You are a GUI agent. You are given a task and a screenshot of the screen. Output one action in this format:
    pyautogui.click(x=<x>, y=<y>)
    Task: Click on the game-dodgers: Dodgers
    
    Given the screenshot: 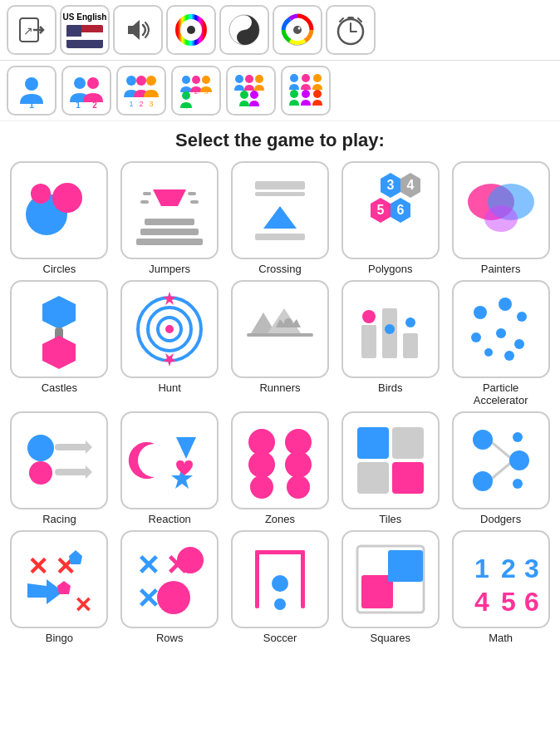 What is the action you would take?
    pyautogui.click(x=500, y=469)
    